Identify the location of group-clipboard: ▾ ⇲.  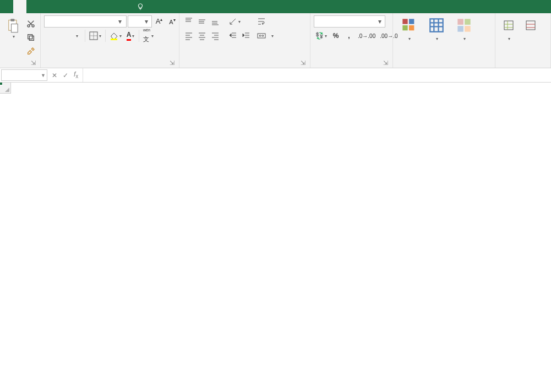
(20, 41).